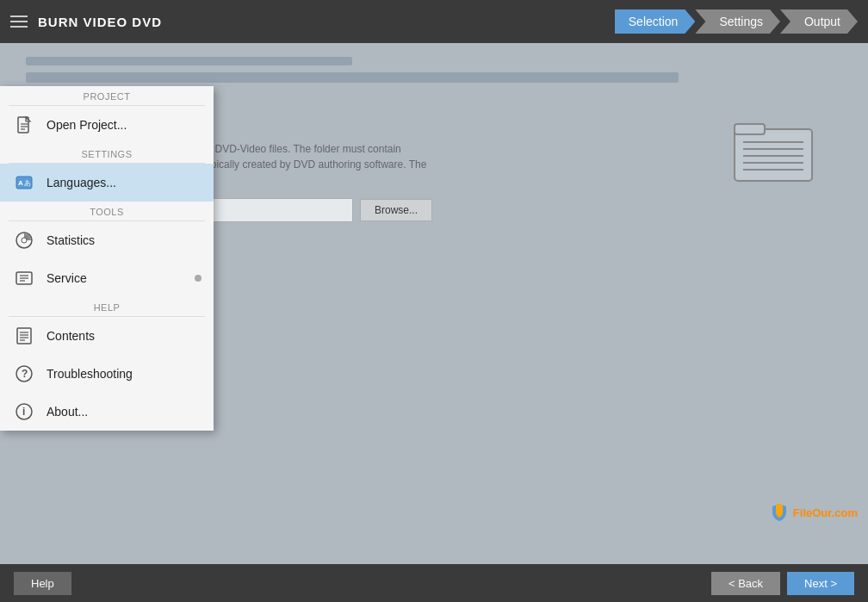  Describe the element at coordinates (107, 336) in the screenshot. I see `menu-item-contents: Contents` at that location.